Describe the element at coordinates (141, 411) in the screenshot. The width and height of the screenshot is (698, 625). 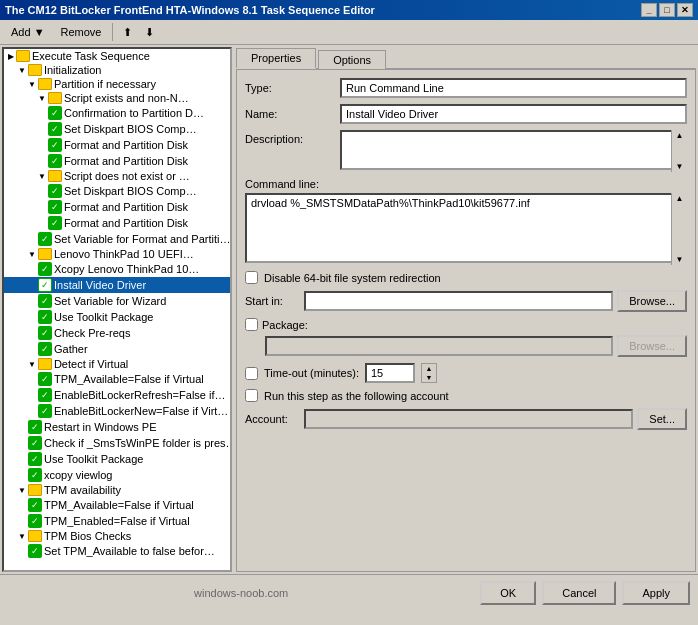
I see `label: EnableBitLockerNew=False if Virt…` at that location.